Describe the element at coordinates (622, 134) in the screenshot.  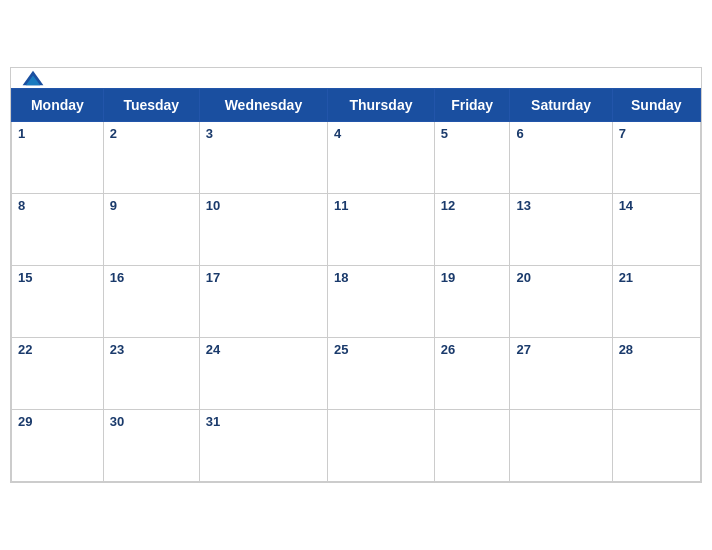
I see `day-number: 7` at that location.